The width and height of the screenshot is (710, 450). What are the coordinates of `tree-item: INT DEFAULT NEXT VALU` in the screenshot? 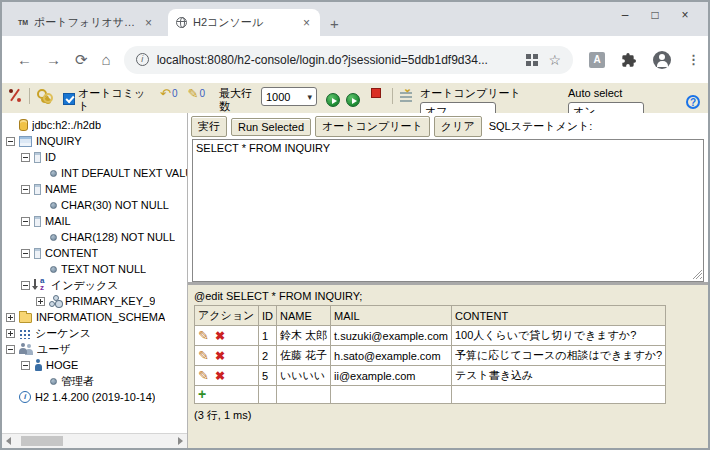 It's located at (96, 173).